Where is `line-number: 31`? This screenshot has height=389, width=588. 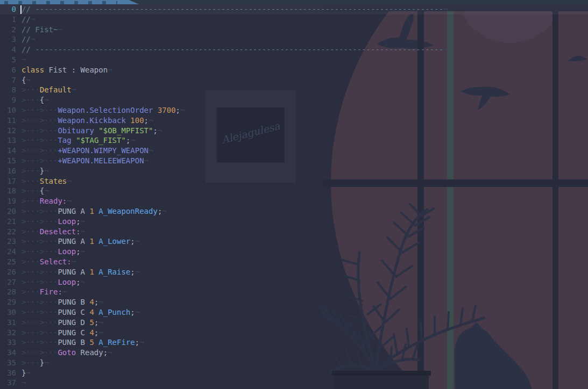 line-number: 31 is located at coordinates (8, 322).